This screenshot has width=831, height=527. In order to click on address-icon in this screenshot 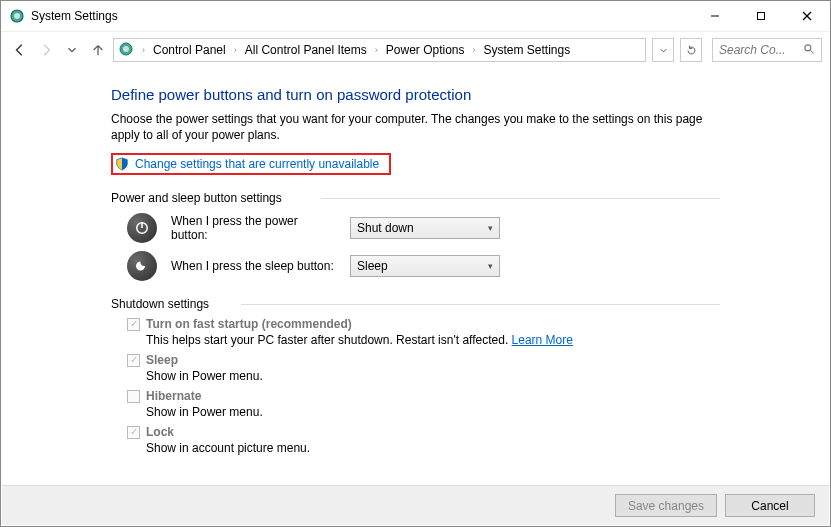, I will do `click(126, 50)`.